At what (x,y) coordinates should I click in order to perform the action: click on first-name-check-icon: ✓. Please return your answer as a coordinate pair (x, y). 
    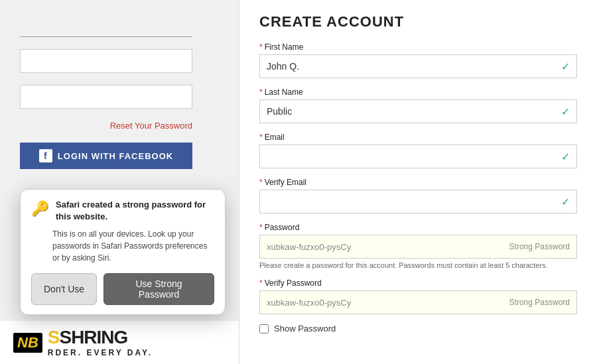
    Looking at the image, I should click on (565, 66).